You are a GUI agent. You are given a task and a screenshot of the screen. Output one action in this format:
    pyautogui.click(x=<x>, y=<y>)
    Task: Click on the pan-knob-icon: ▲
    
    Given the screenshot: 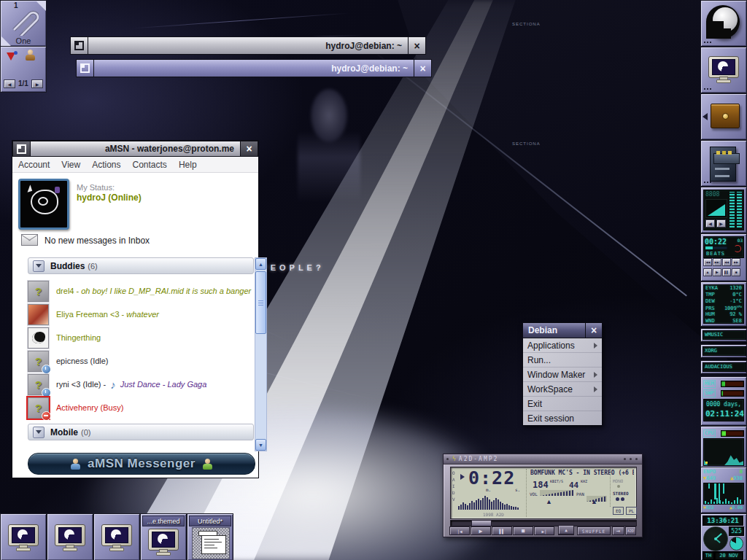 What is the action you would take?
    pyautogui.click(x=594, y=502)
    